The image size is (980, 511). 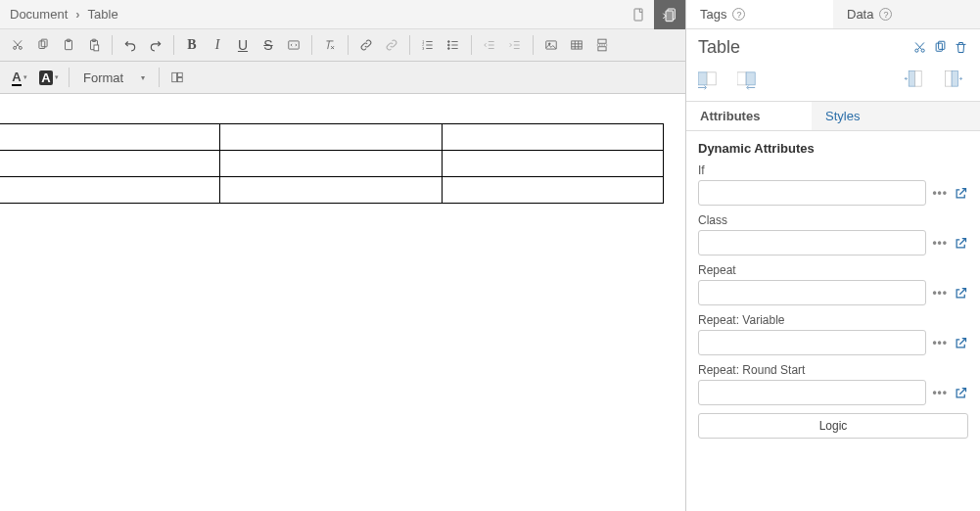 I want to click on repeat-round-start-field-label: Repeat: Round Start, so click(x=833, y=370).